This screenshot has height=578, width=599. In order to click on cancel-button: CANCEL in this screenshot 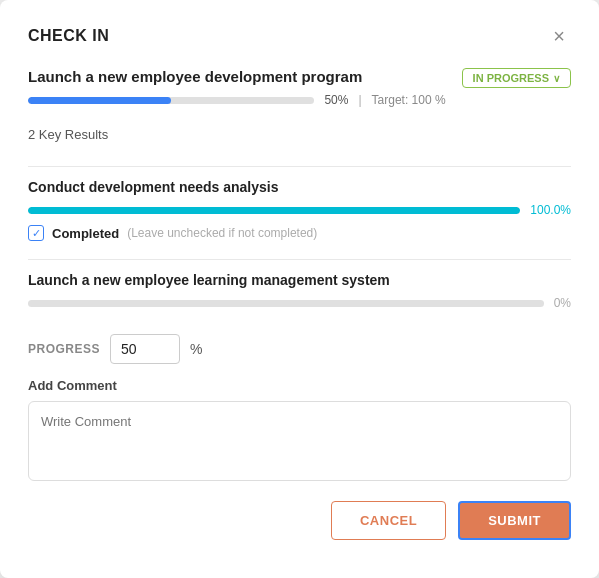, I will do `click(388, 520)`.